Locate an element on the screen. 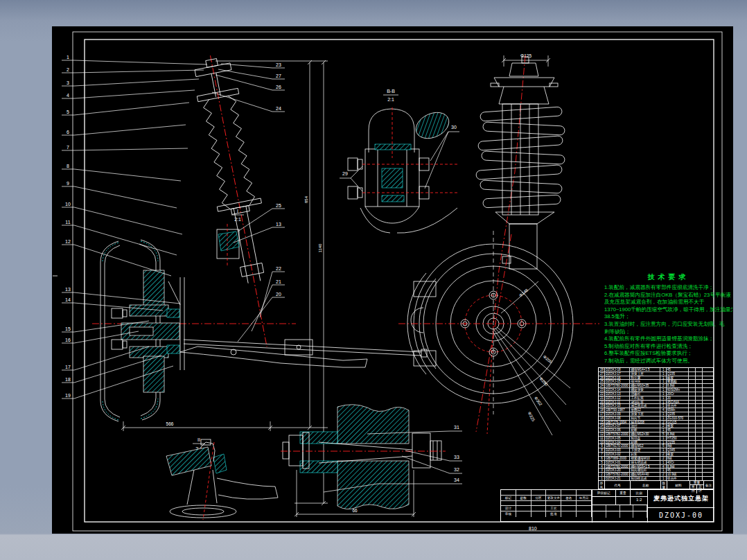 The width and height of the screenshot is (747, 560). balloon-20: 20 is located at coordinates (279, 294).